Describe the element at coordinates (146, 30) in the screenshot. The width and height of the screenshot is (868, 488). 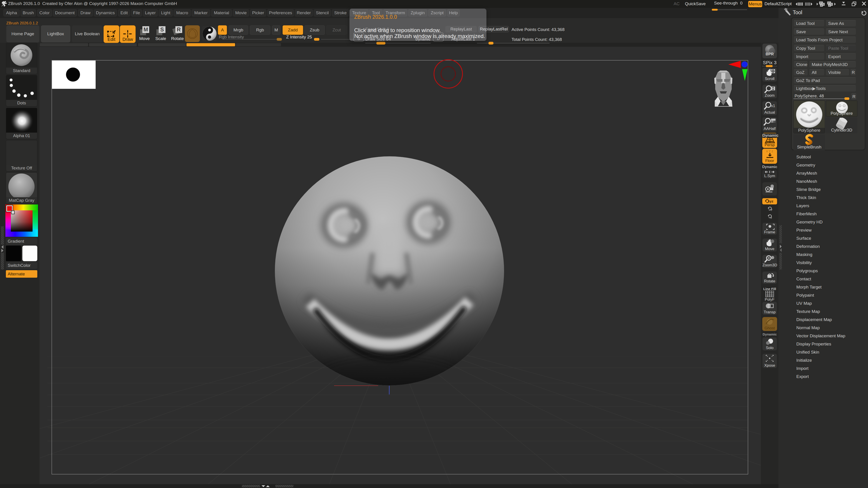
I see `svg-text: M` at that location.